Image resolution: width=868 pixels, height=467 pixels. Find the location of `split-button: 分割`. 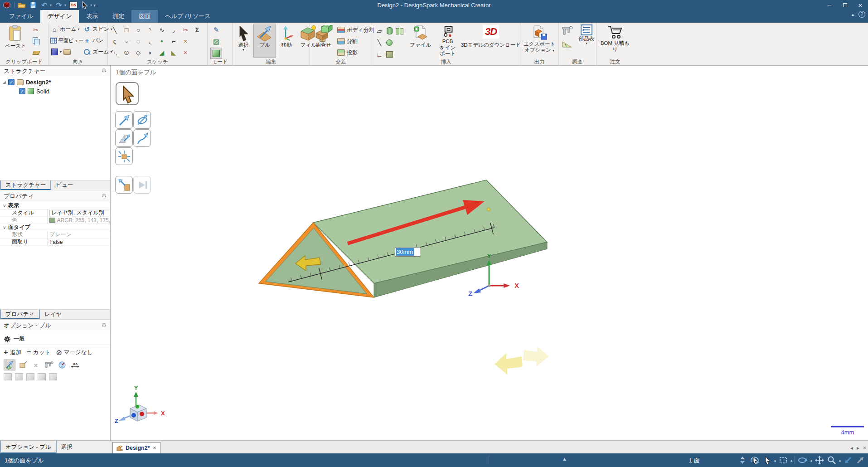

split-button: 分割 is located at coordinates (356, 41).